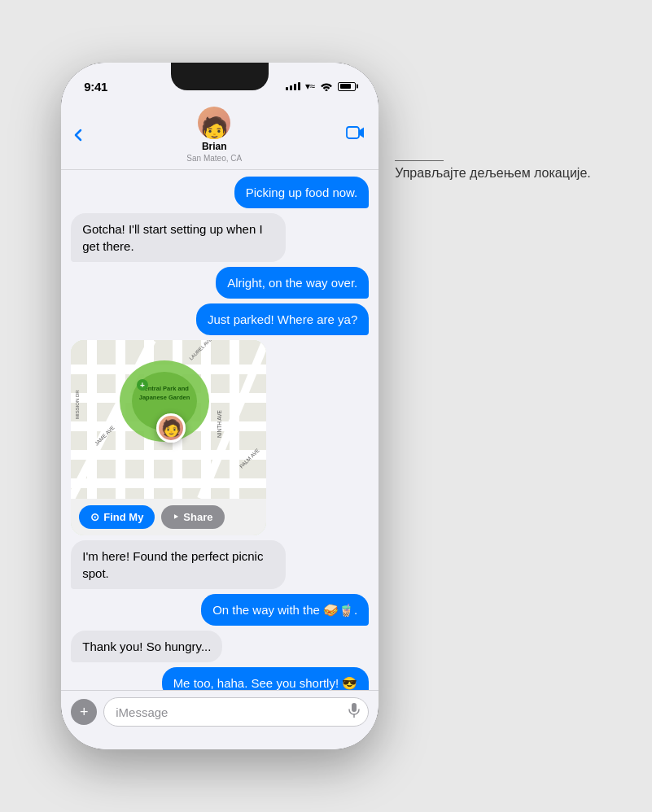  I want to click on find-my-icon: ⊙, so click(94, 517).